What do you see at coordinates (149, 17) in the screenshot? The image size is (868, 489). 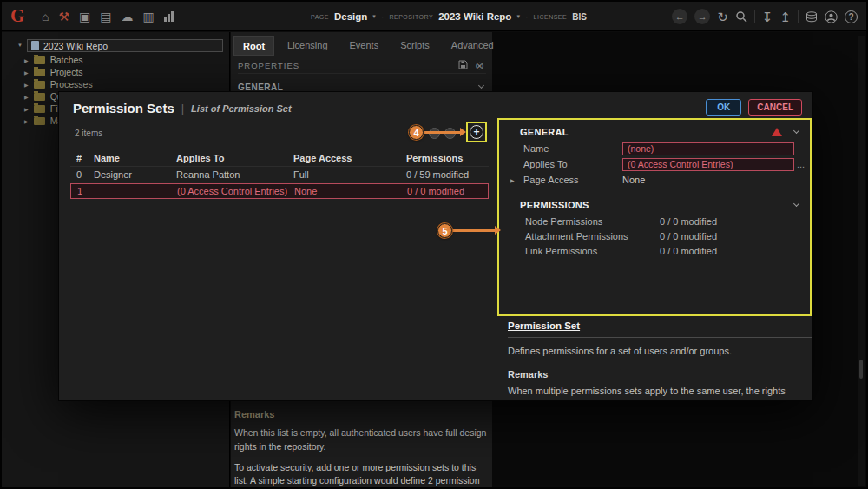 I see `catalog-icon: ▥` at bounding box center [149, 17].